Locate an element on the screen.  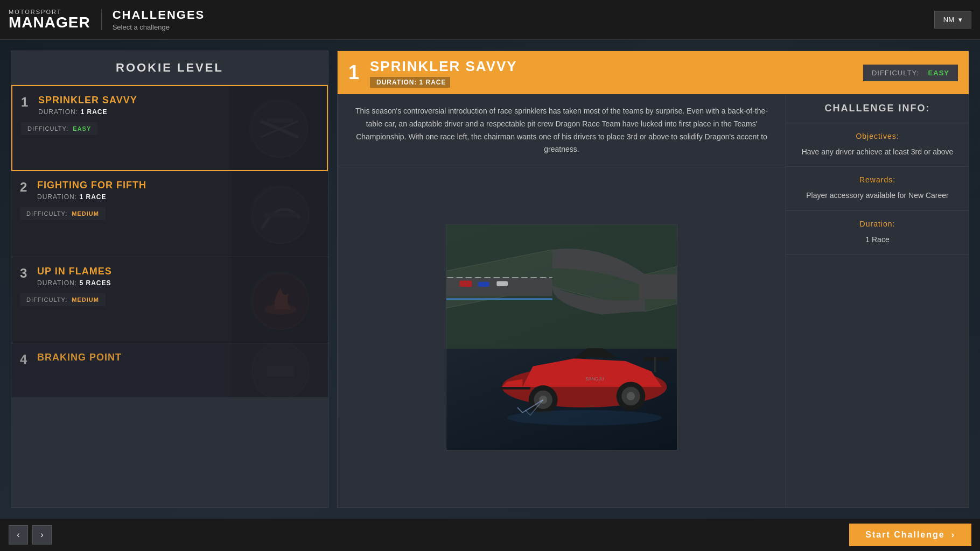
page-title: CHALLENGES is located at coordinates (159, 15).